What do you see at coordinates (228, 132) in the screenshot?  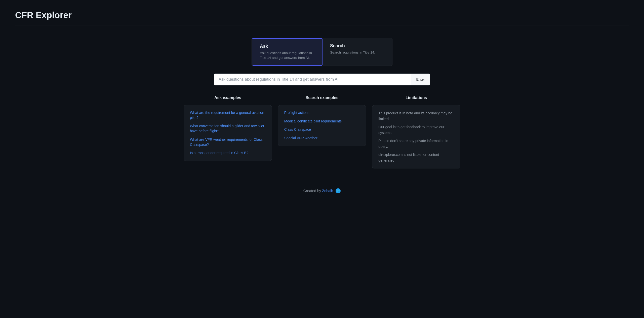 I see `ask-examples-column: Ask examples What are the requirement fo…` at bounding box center [228, 132].